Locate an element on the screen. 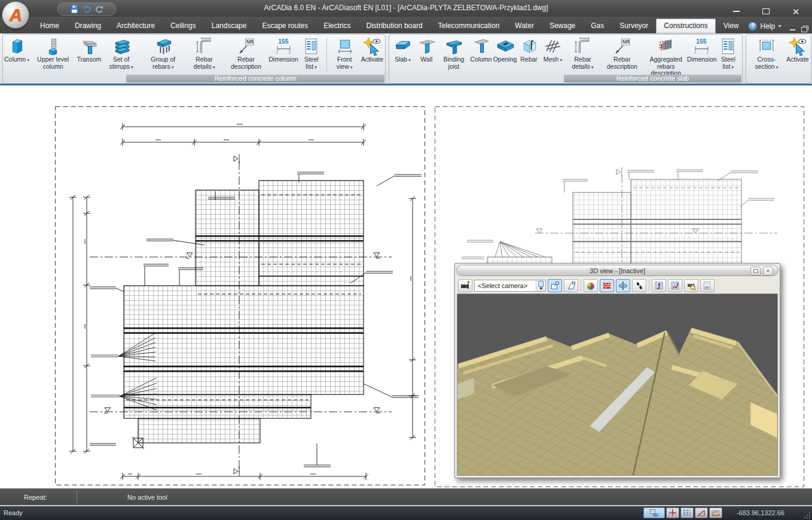  tab-sewage: Sewage is located at coordinates (562, 26).